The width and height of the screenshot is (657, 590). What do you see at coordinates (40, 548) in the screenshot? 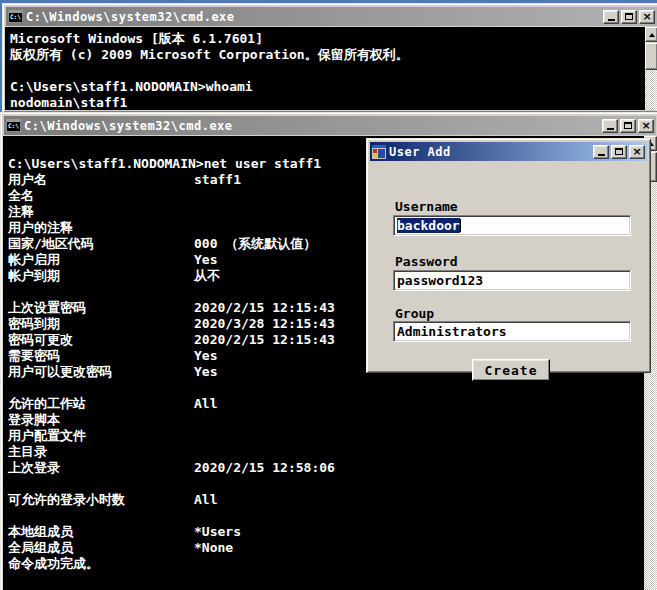
I see `terminal-line-label: 全局组成员` at bounding box center [40, 548].